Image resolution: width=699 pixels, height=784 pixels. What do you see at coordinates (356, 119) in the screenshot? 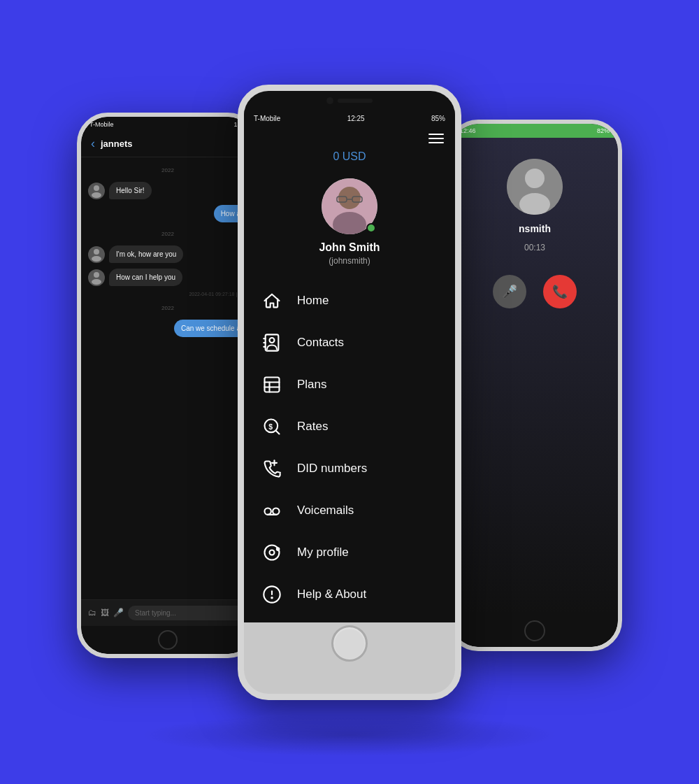
I see `center-time: 12:25` at bounding box center [356, 119].